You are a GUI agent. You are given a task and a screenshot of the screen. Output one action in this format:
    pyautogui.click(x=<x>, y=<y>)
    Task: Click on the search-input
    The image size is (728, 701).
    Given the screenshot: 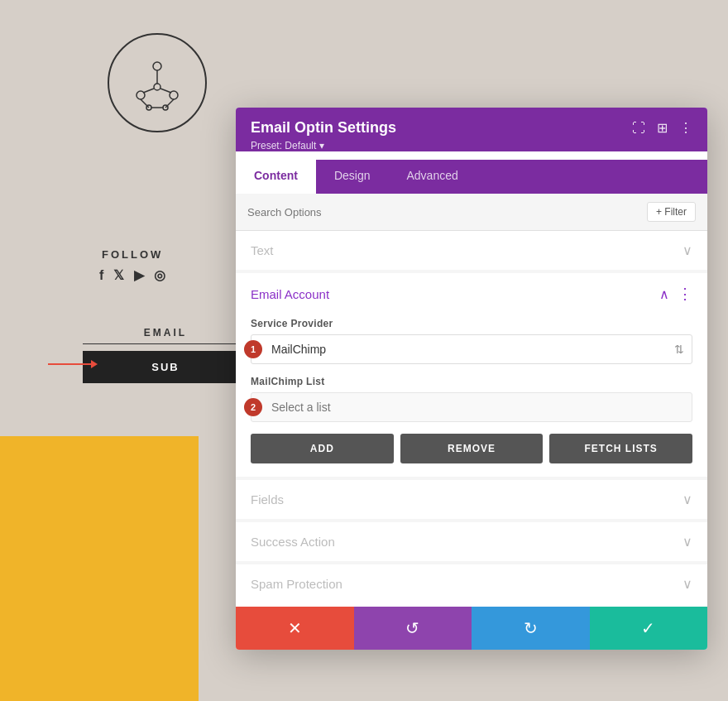 What is the action you would take?
    pyautogui.click(x=447, y=212)
    